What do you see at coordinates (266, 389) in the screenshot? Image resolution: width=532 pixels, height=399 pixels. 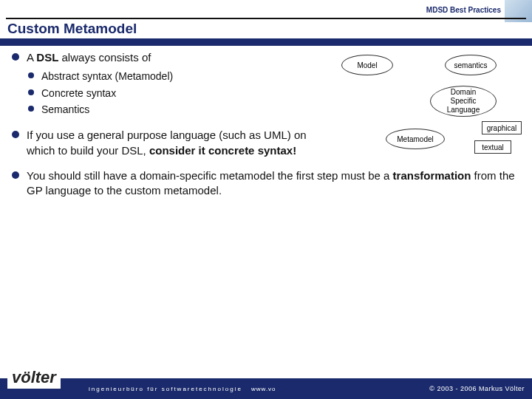 I see `footer: ingenieurbüro für softwaretechnologie ww…` at bounding box center [266, 389].